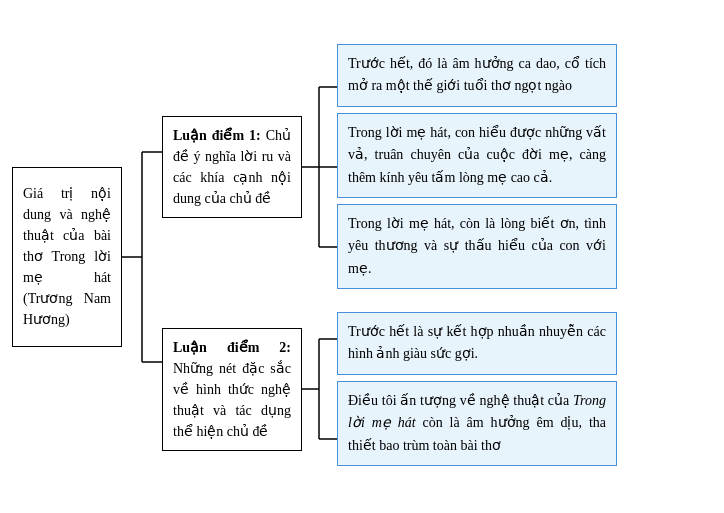 The image size is (724, 513). Describe the element at coordinates (477, 344) in the screenshot. I see `ld2-detail-1: Trước hết là sự kết hợp nhuần nhuyễn các…` at that location.